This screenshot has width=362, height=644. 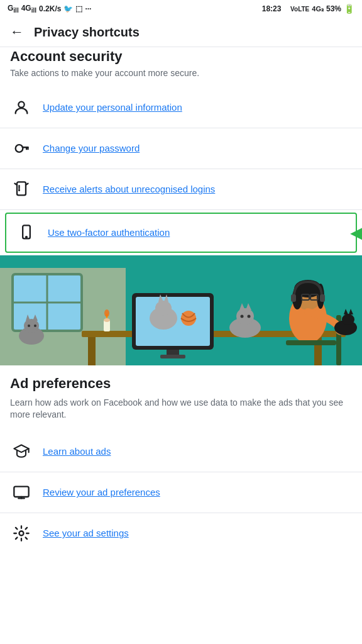 What do you see at coordinates (49, 9) in the screenshot?
I see `status-left: Gill 4Gill 0.2K/s 🐦 ⬚ ···` at bounding box center [49, 9].